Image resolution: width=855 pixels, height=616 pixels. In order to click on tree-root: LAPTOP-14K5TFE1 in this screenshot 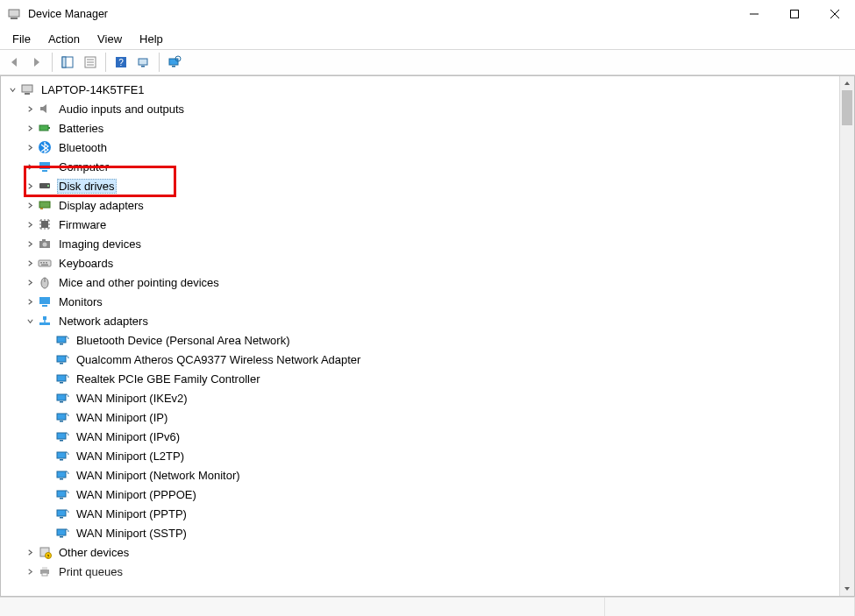, I will do `click(423, 89)`.